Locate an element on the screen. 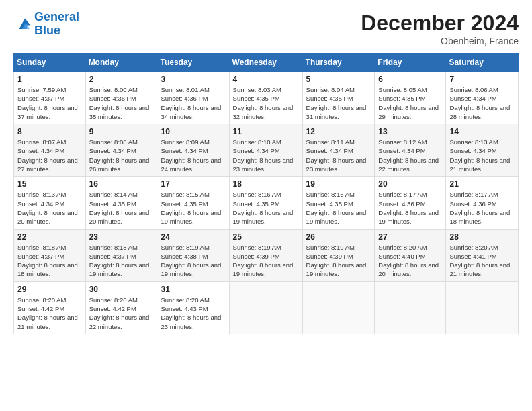 The width and height of the screenshot is (532, 411). calendar-cell: 29Sunrise: 8:20 AMSunset: 4:42 PMDayligh… is located at coordinates (50, 308).